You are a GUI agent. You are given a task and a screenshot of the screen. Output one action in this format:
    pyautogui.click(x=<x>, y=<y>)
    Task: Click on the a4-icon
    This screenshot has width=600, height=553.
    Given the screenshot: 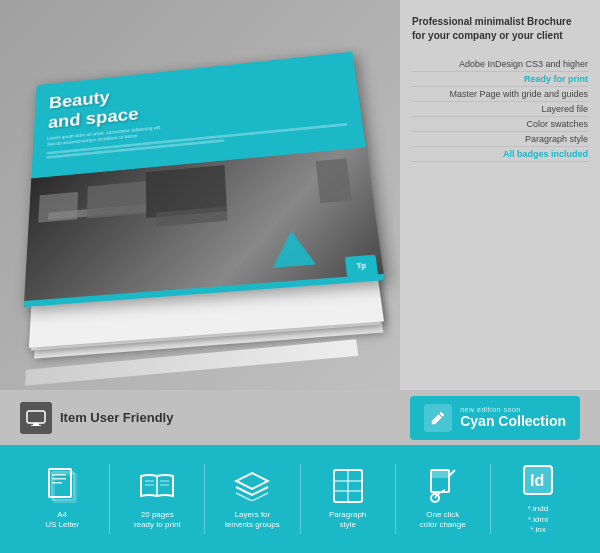 What is the action you would take?
    pyautogui.click(x=62, y=486)
    